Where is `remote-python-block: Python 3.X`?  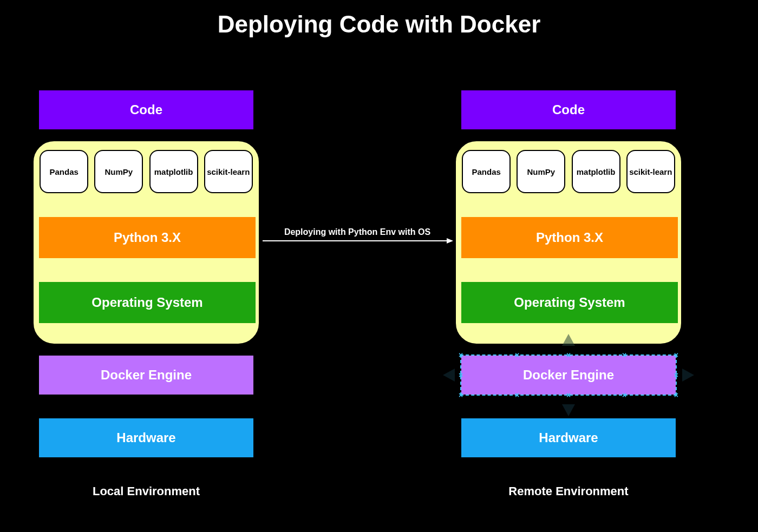 remote-python-block: Python 3.X is located at coordinates (570, 238).